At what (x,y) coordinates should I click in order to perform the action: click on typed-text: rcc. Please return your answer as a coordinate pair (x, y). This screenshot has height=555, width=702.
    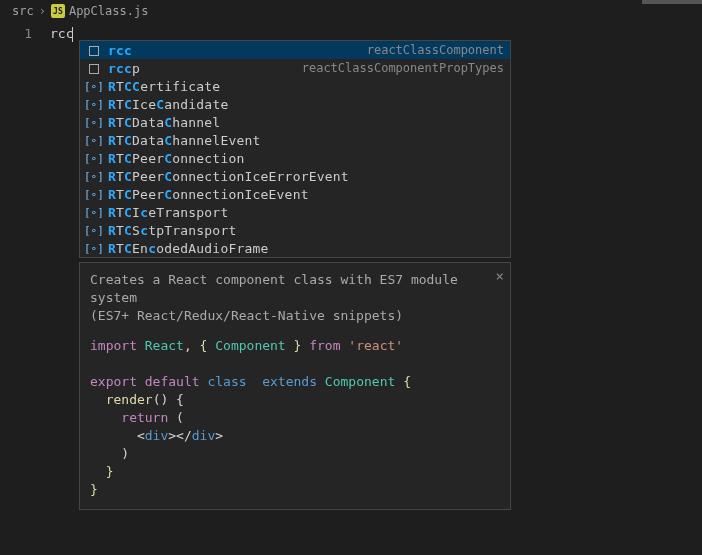
    Looking at the image, I should click on (62, 34).